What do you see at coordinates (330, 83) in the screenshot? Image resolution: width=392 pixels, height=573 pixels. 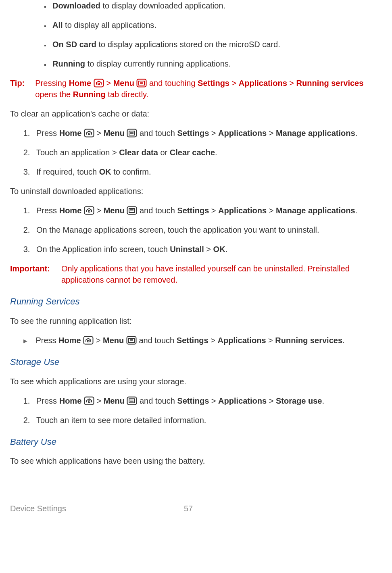 I see `nav-item: Running services` at bounding box center [330, 83].